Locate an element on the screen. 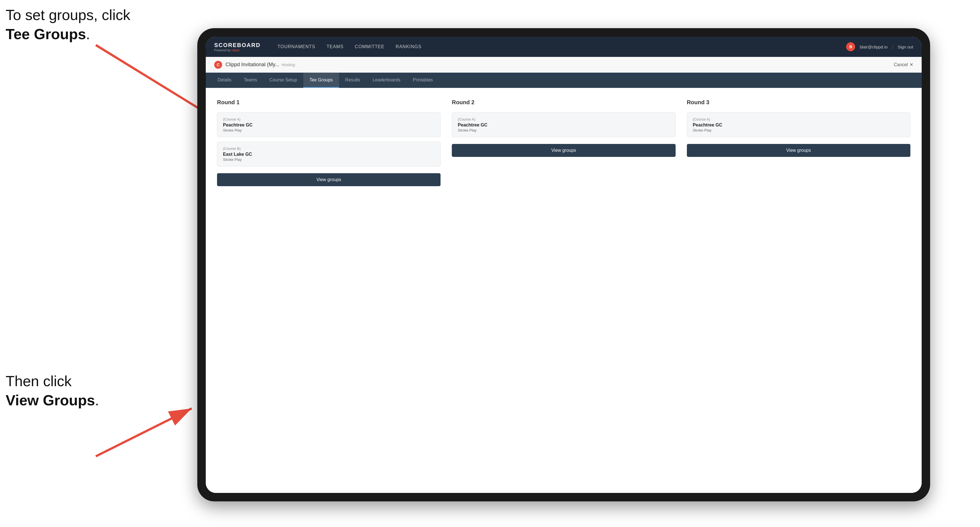 The width and height of the screenshot is (980, 527). round-1-view-groups-button: View groups is located at coordinates (329, 180).